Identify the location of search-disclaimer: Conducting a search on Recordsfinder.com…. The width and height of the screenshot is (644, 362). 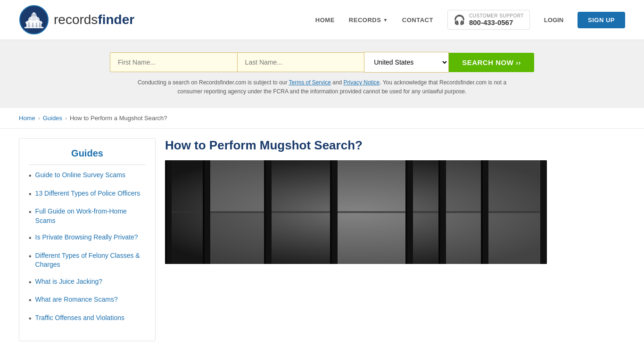
(322, 87).